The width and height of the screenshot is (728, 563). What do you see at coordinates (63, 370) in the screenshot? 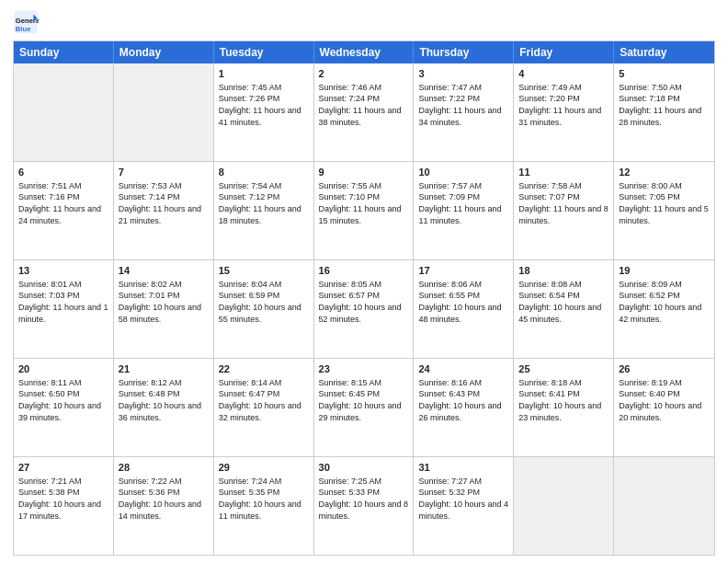
I see `day-number: 20` at bounding box center [63, 370].